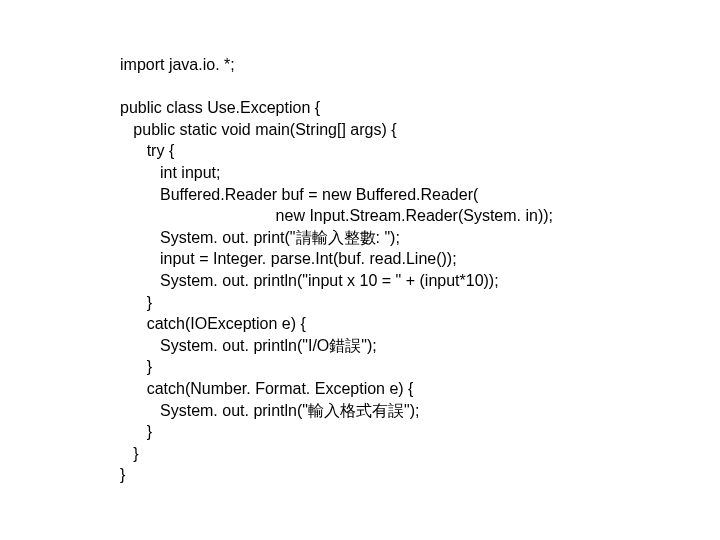 The width and height of the screenshot is (720, 540). Describe the element at coordinates (310, 280) in the screenshot. I see `code-line: System. out. println("input x 10 = " + (…` at that location.